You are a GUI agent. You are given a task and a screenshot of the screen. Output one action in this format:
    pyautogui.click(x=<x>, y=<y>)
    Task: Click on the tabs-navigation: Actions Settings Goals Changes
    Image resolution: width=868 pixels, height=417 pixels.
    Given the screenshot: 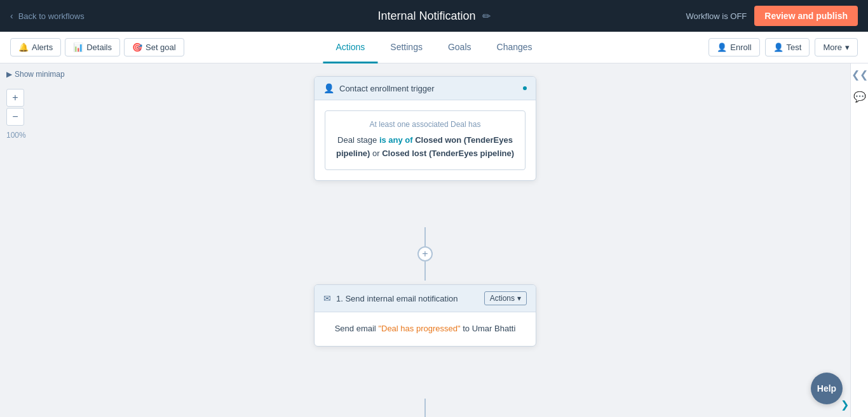 What is the action you would take?
    pyautogui.click(x=433, y=47)
    